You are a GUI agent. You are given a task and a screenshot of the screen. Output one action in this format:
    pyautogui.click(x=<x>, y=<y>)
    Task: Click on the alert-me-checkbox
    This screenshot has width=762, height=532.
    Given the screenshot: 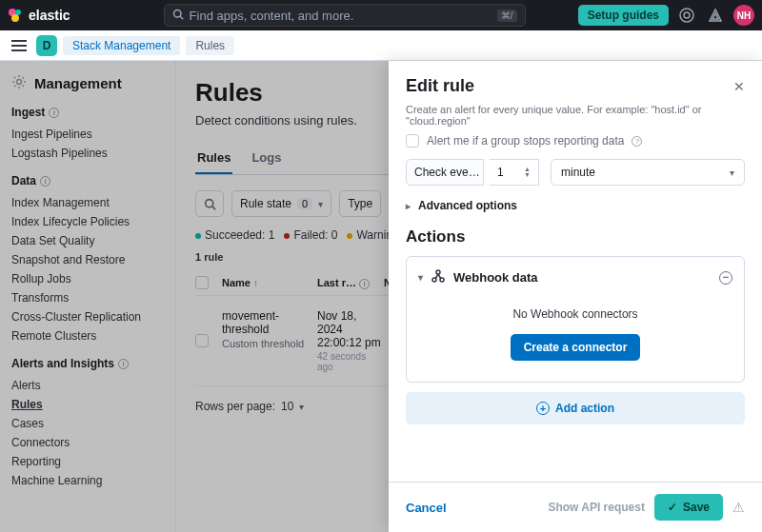 What is the action you would take?
    pyautogui.click(x=412, y=141)
    